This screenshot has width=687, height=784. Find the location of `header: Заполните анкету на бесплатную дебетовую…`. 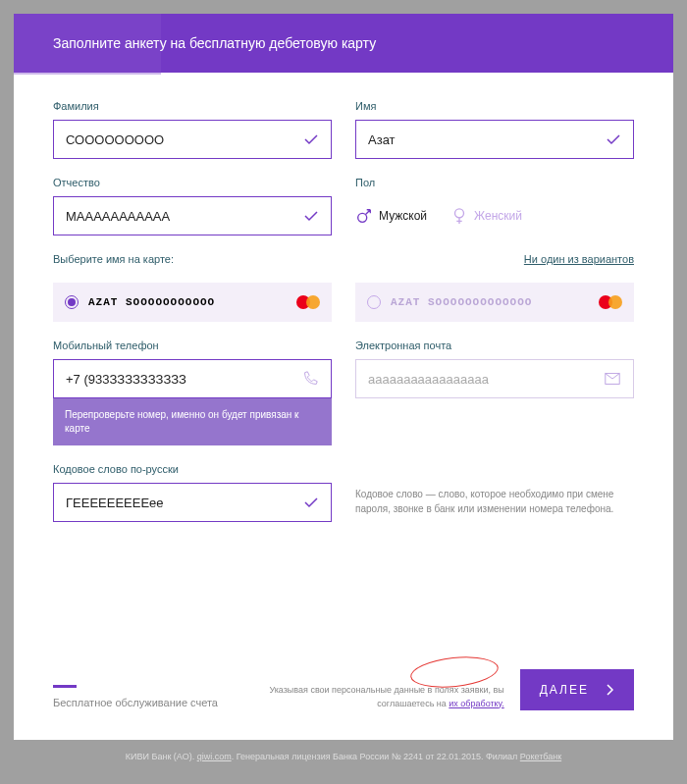

header: Заполните анкету на бесплатную дебетовую… is located at coordinates (344, 43).